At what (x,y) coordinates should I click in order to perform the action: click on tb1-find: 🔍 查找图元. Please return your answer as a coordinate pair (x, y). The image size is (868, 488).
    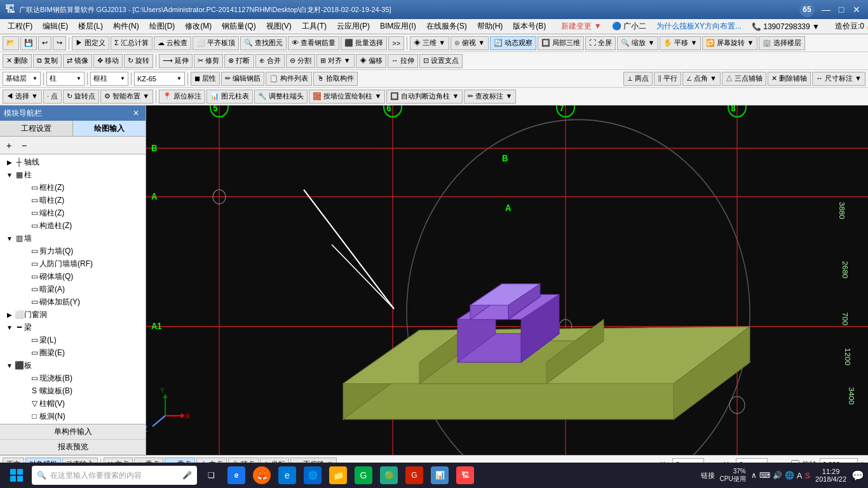
    Looking at the image, I should click on (263, 43).